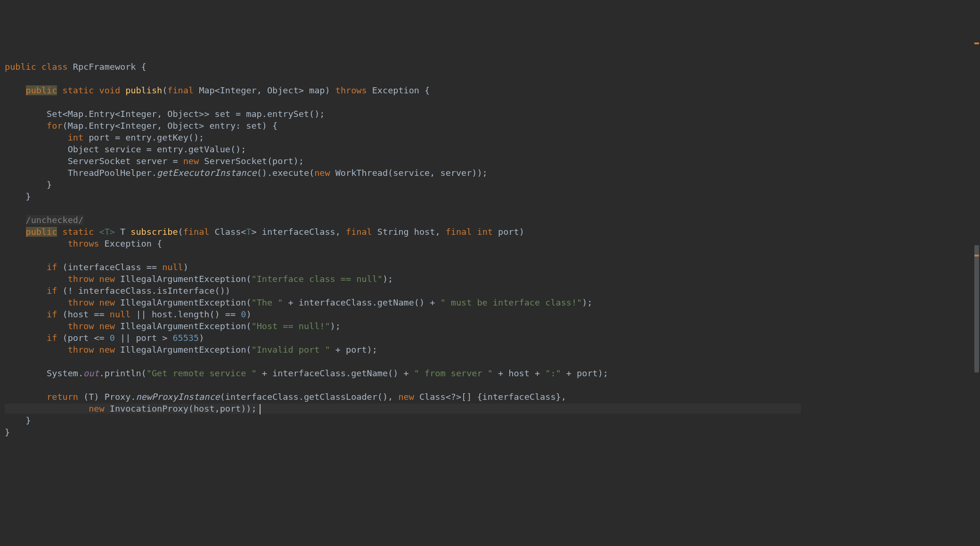 The width and height of the screenshot is (980, 546). Describe the element at coordinates (105, 138) in the screenshot. I see `code-line: int port = entry.getKey();` at that location.